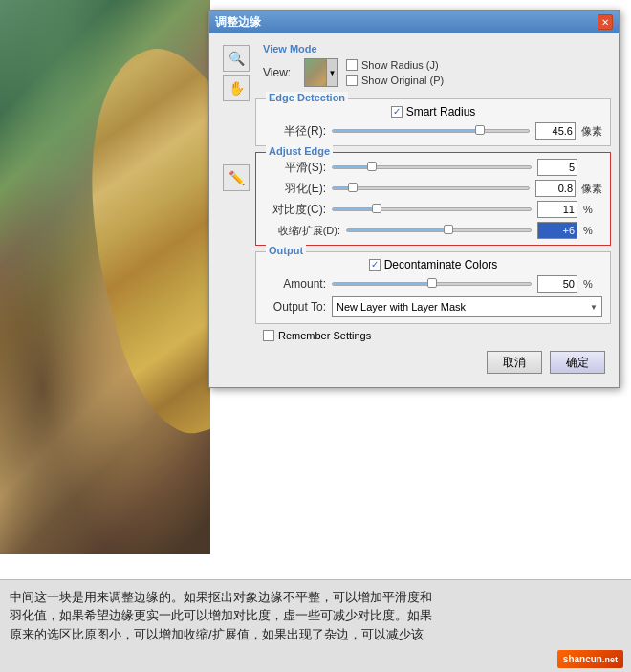  I want to click on smooth-slider-thumb, so click(372, 166).